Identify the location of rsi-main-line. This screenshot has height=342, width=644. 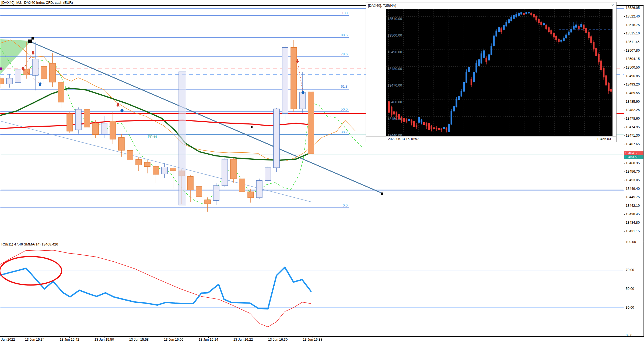
(156, 288).